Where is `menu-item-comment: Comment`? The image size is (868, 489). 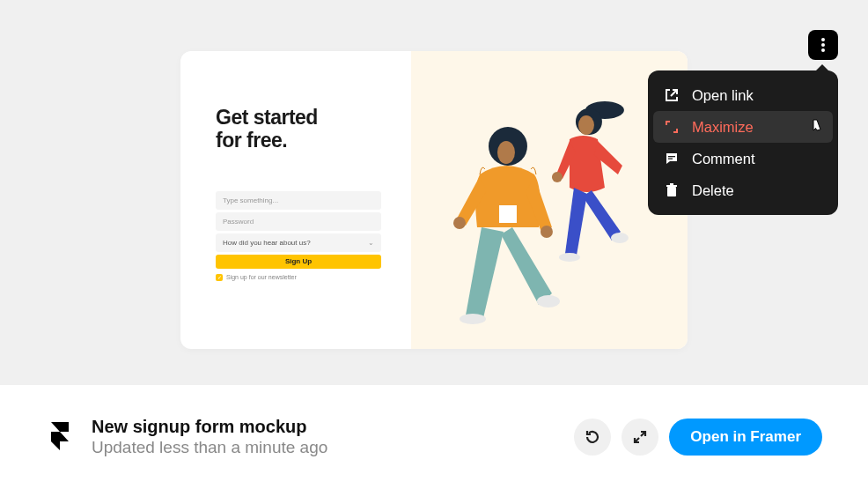
menu-item-comment: Comment is located at coordinates (743, 159).